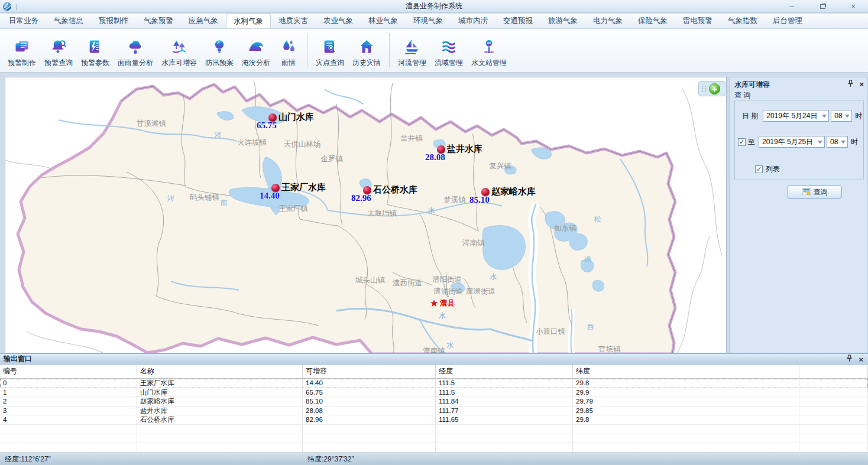 Image resolution: width=868 pixels, height=465 pixels. Describe the element at coordinates (861, 84) in the screenshot. I see `panel-close-icon: ×` at that location.